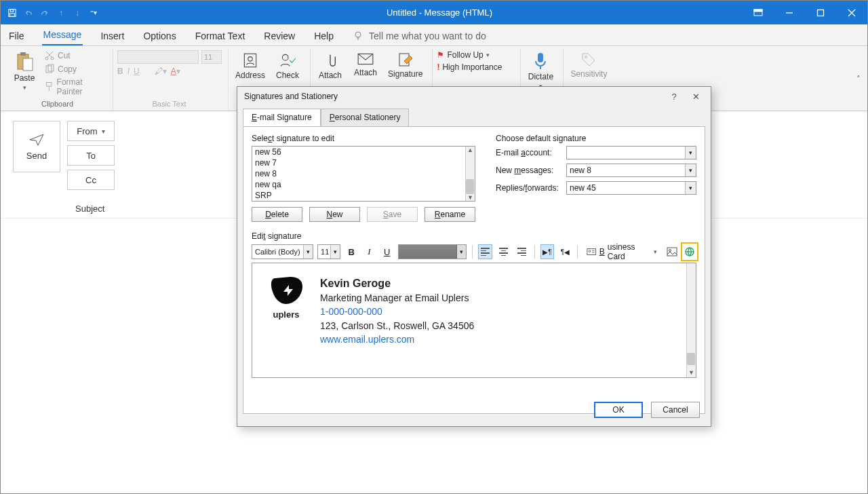 The width and height of the screenshot is (868, 494). What do you see at coordinates (12, 13) in the screenshot?
I see `save-icon` at bounding box center [12, 13].